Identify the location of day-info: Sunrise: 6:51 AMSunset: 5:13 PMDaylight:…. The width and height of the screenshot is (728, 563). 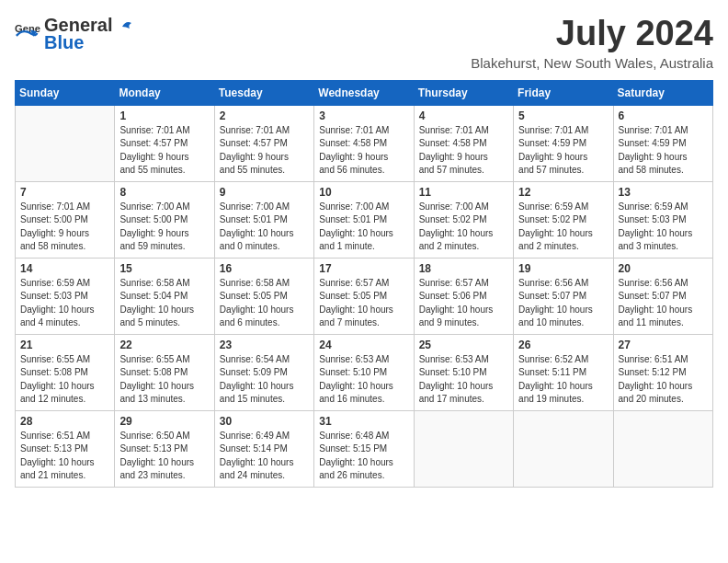
(64, 456).